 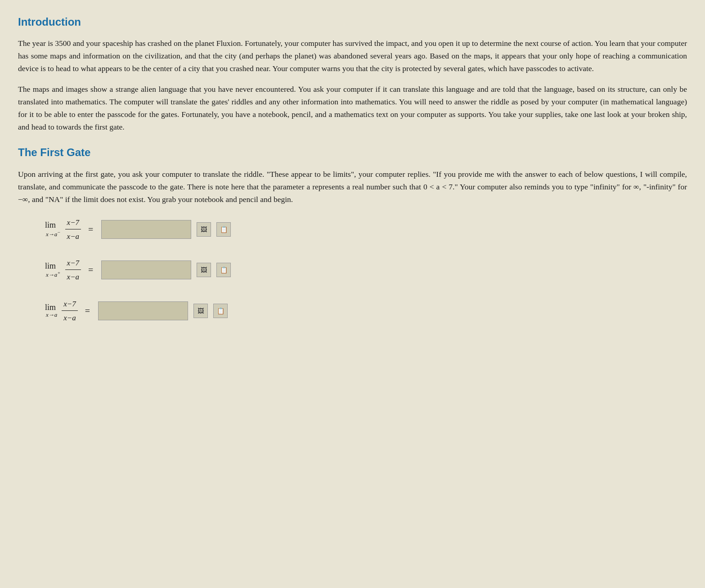 What do you see at coordinates (353, 56) in the screenshot?
I see `introduction-paragraph1: The year is 3500 and your spaceship has …` at bounding box center [353, 56].